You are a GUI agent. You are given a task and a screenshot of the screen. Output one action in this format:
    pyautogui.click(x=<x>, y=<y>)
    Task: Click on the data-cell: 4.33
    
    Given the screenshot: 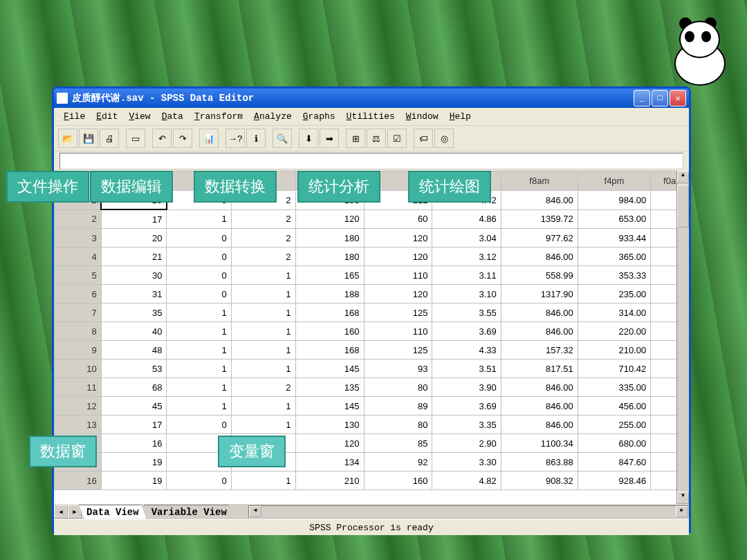 What is the action you would take?
    pyautogui.click(x=466, y=350)
    